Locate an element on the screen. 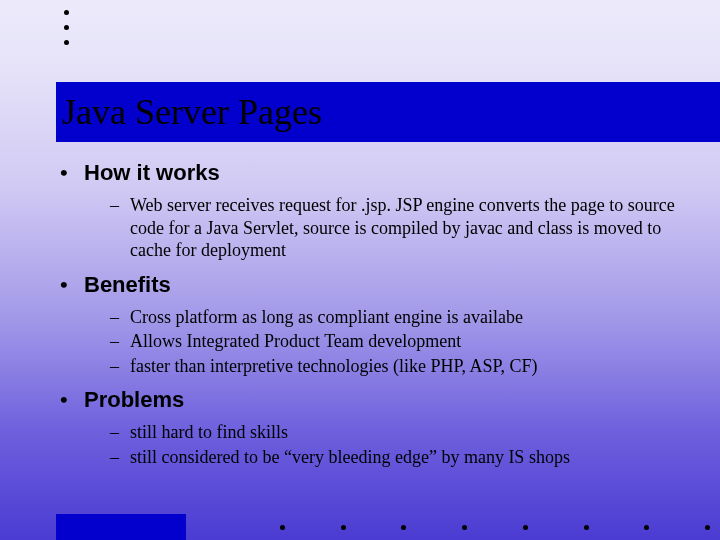 This screenshot has height=540, width=720. section-items: – still hard to find skills – still cons… is located at coordinates (395, 444).